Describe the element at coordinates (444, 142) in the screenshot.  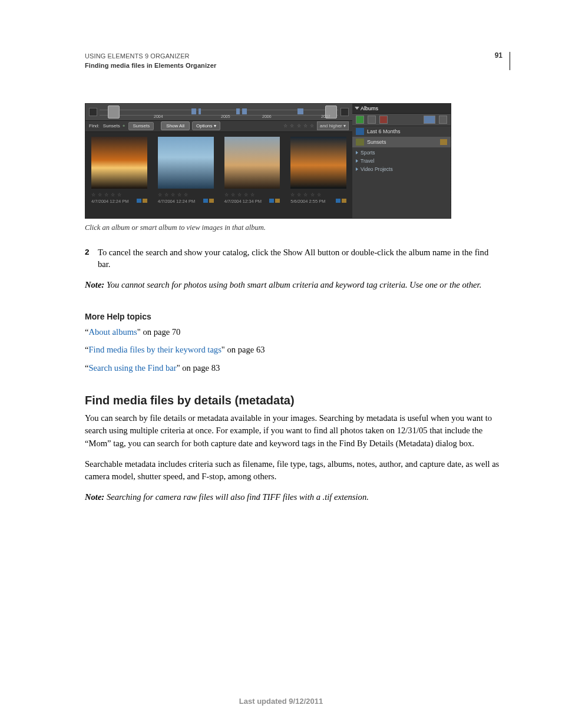
I see `share-icon` at that location.